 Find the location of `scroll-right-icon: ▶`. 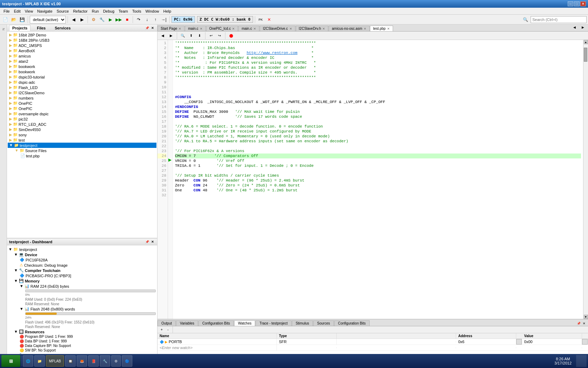

scroll-right-icon: ▶ is located at coordinates (583, 28).